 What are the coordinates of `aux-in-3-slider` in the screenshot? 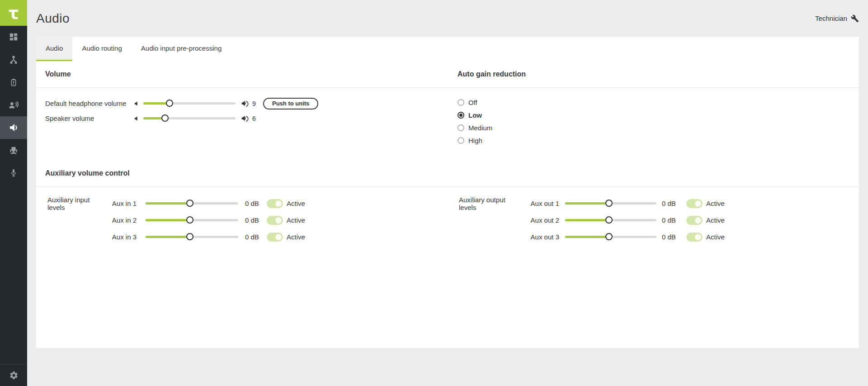 It's located at (192, 237).